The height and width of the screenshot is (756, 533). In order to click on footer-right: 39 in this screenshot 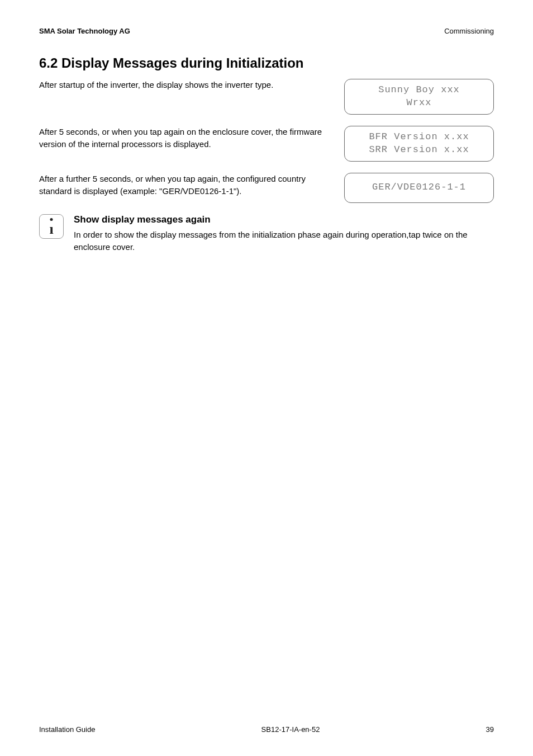, I will do `click(490, 729)`.